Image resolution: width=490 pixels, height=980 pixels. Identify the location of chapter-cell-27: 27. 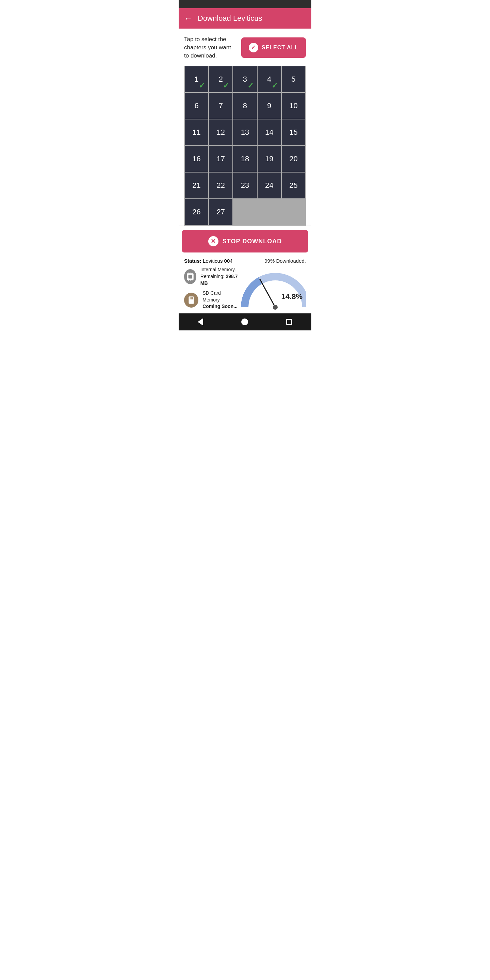
(221, 212).